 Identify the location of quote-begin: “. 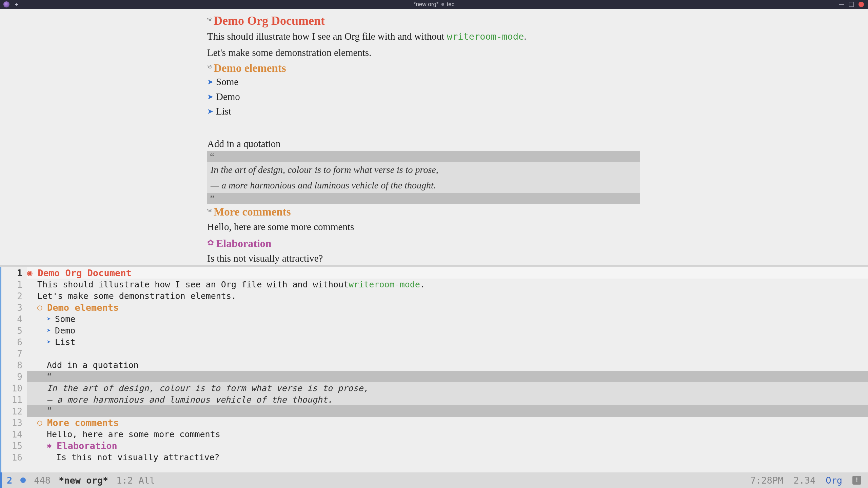
(423, 157).